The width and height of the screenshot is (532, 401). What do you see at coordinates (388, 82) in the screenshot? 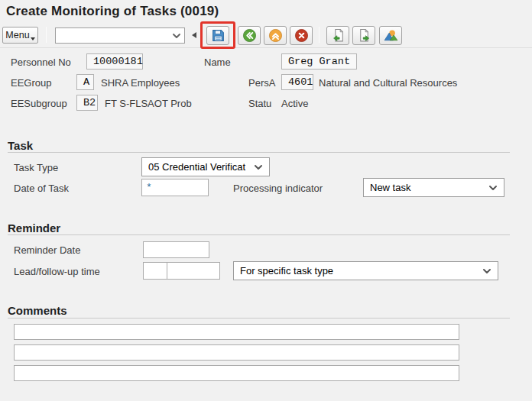
I see `pers-a-text: Natural and Cultural Resources` at bounding box center [388, 82].